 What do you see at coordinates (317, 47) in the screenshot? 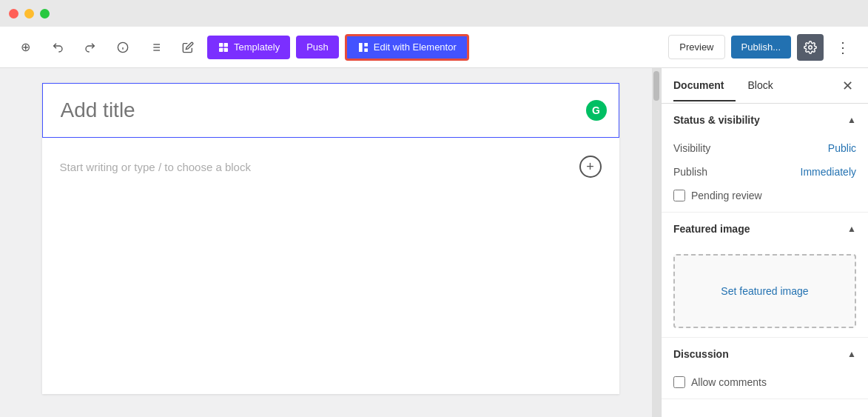
I see `push-button: Push` at bounding box center [317, 47].